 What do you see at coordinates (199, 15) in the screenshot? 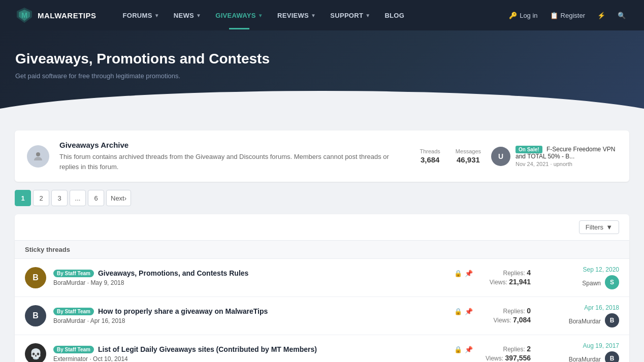
I see `nav-news-arrow: ▼` at bounding box center [199, 15].